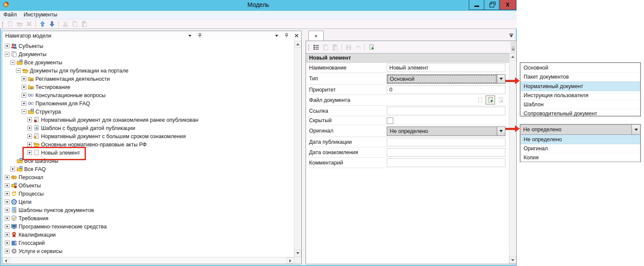 The width and height of the screenshot is (644, 266). I want to click on tree-item-label: Квалификации, so click(37, 235).